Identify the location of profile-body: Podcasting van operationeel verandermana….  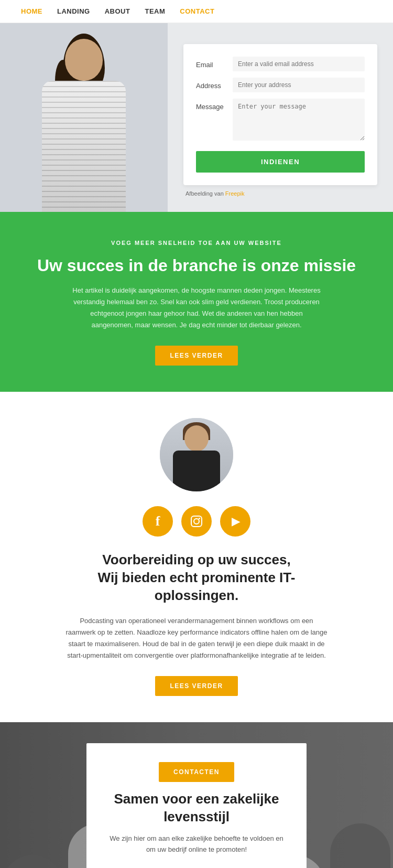
(196, 638).